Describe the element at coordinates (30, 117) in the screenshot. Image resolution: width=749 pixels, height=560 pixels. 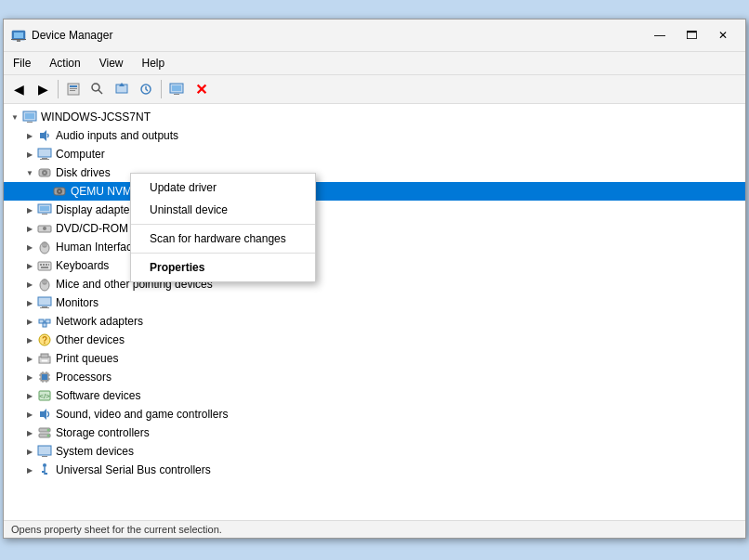
I see `root-icon` at that location.